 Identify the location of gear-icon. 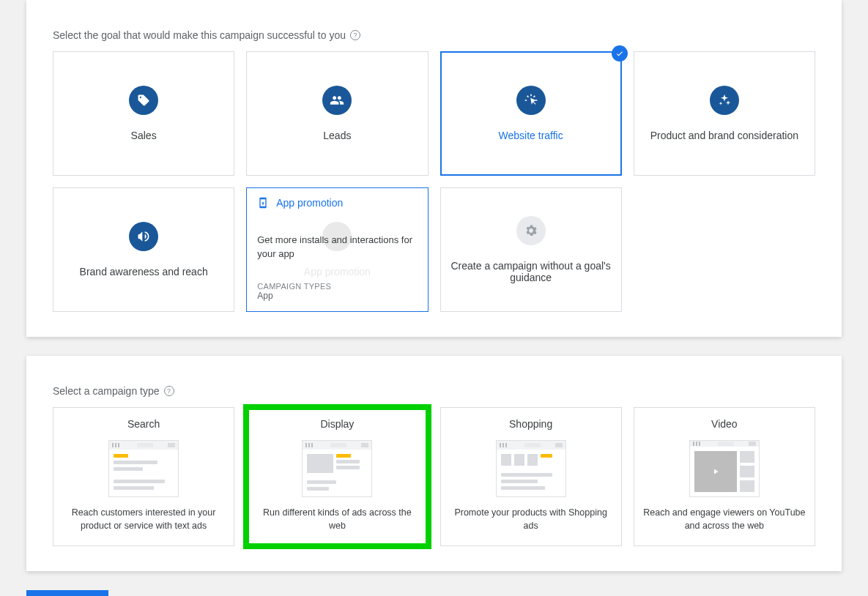
(531, 231).